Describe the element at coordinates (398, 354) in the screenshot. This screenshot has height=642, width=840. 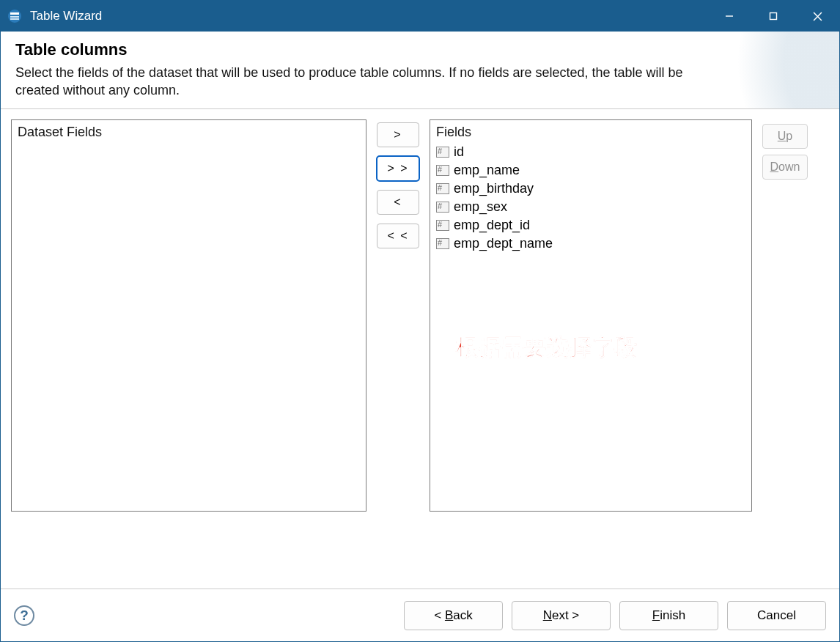
I see `move-buttons: > > > < < <` at that location.